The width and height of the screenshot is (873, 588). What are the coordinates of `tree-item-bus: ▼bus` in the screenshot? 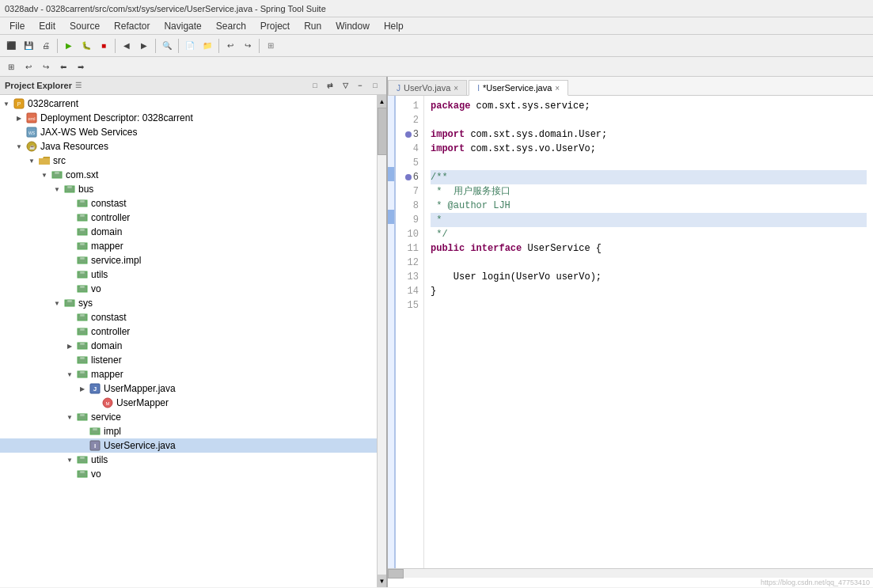 It's located at (188, 189).